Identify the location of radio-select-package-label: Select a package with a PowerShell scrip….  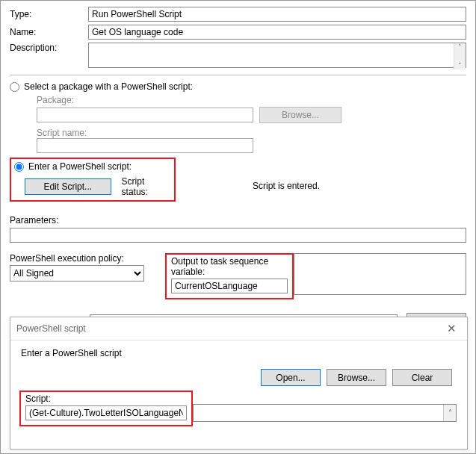
(108, 87).